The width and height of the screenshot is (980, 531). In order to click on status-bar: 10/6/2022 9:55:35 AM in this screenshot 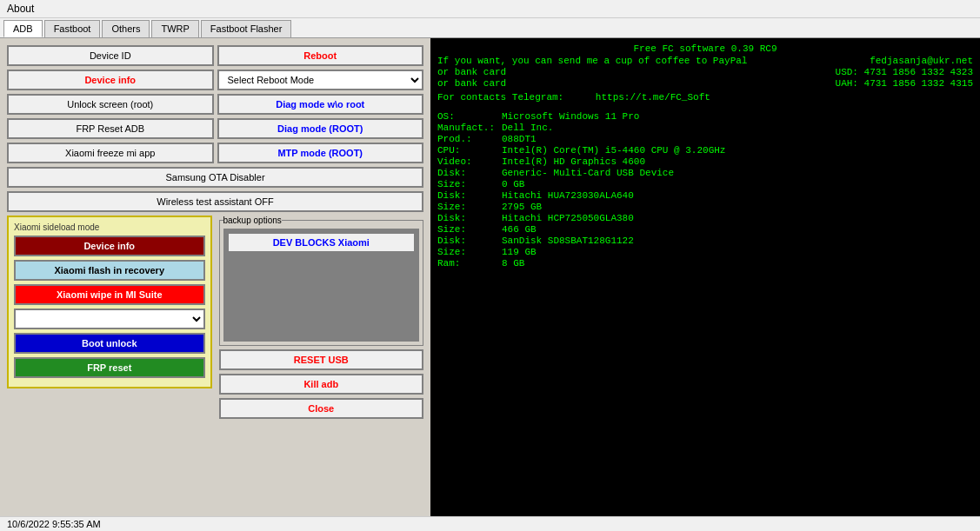, I will do `click(490, 523)`.